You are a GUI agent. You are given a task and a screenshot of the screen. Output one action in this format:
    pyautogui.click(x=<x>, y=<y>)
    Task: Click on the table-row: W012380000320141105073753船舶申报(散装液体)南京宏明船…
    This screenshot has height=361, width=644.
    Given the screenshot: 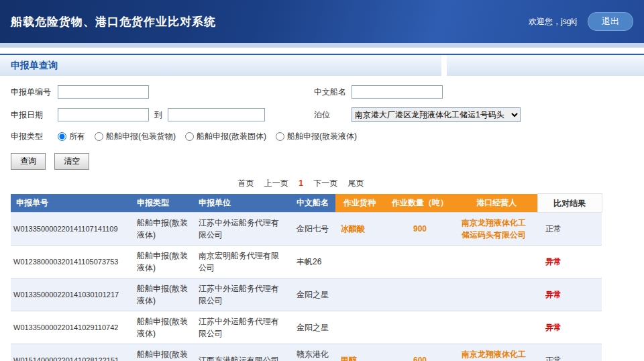 What is the action you would take?
    pyautogui.click(x=306, y=262)
    